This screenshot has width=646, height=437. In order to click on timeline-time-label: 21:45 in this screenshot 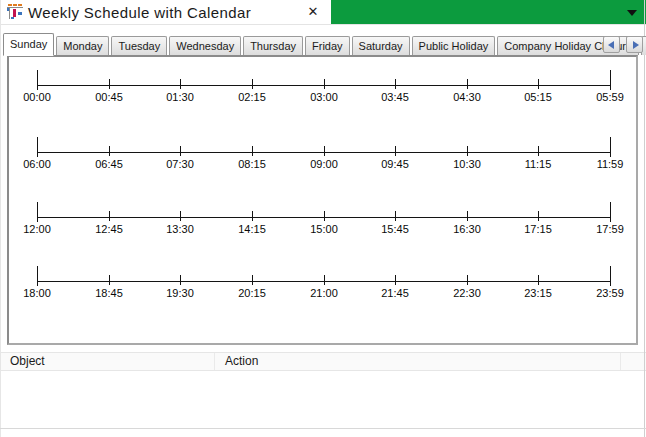, I will do `click(395, 293)`.